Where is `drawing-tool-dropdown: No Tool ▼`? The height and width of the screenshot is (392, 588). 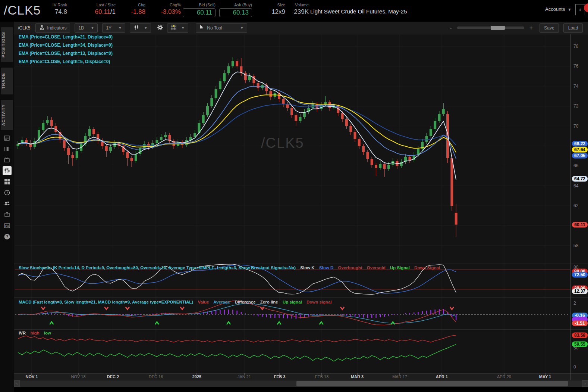 drawing-tool-dropdown: No Tool ▼ is located at coordinates (221, 28).